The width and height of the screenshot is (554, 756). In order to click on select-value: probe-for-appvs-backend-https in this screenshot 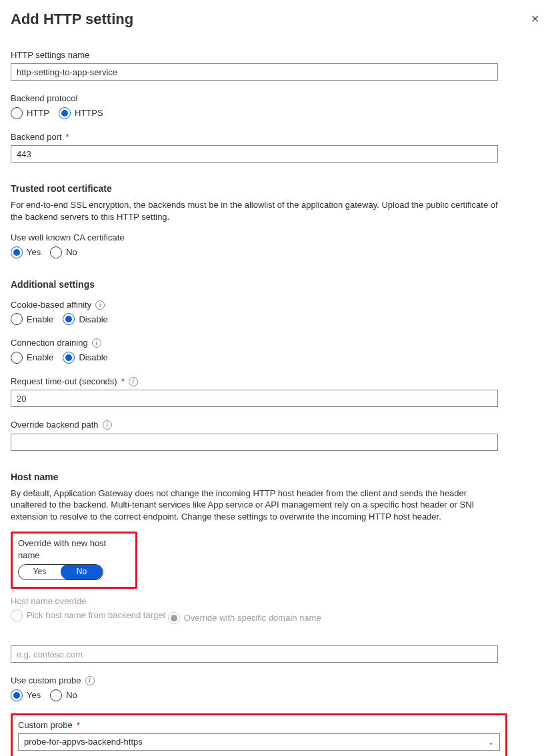, I will do `click(83, 742)`.